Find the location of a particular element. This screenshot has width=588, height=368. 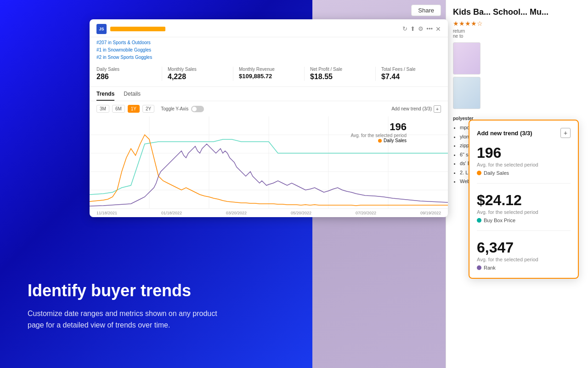

tab-details: Details is located at coordinates (132, 96).